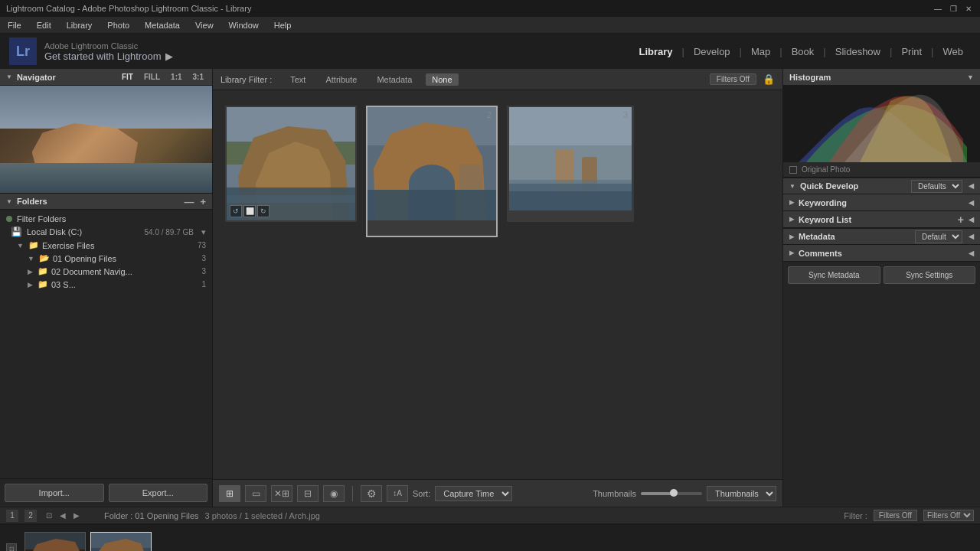 The image size is (980, 551). What do you see at coordinates (106, 201) in the screenshot?
I see `folders-header: ▼ Folders — +` at bounding box center [106, 201].